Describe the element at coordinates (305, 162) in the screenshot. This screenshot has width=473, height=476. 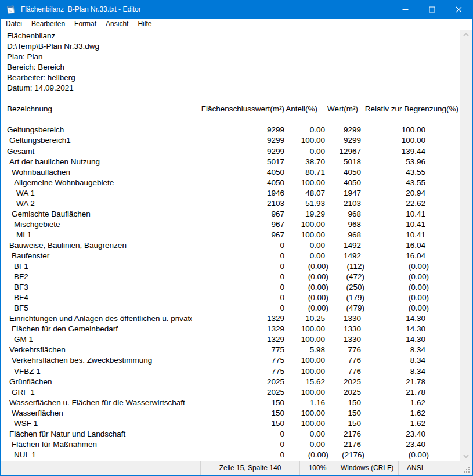
I see `table-cell: 38.70` at that location.